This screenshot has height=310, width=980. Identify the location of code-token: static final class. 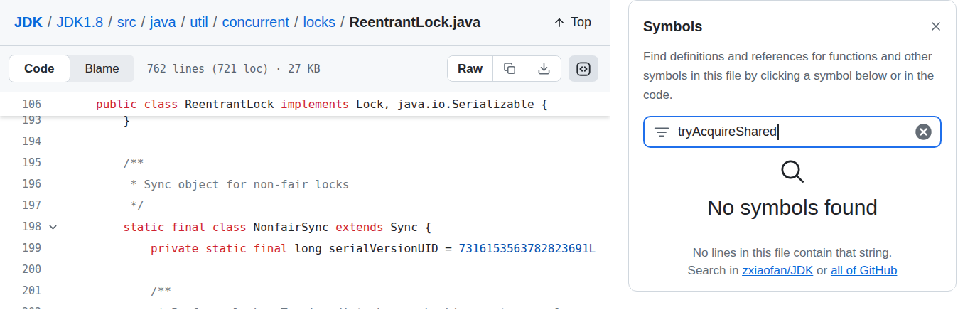
(185, 228).